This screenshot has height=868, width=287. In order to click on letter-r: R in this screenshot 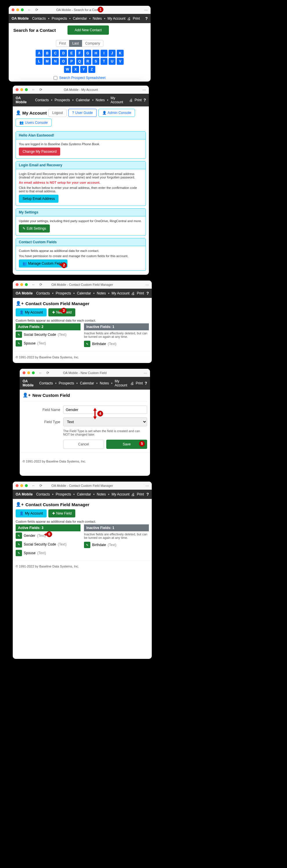, I will do `click(88, 61)`.